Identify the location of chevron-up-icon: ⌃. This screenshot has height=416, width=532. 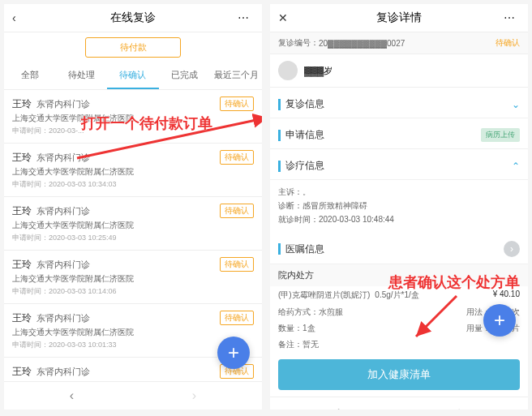
(516, 166).